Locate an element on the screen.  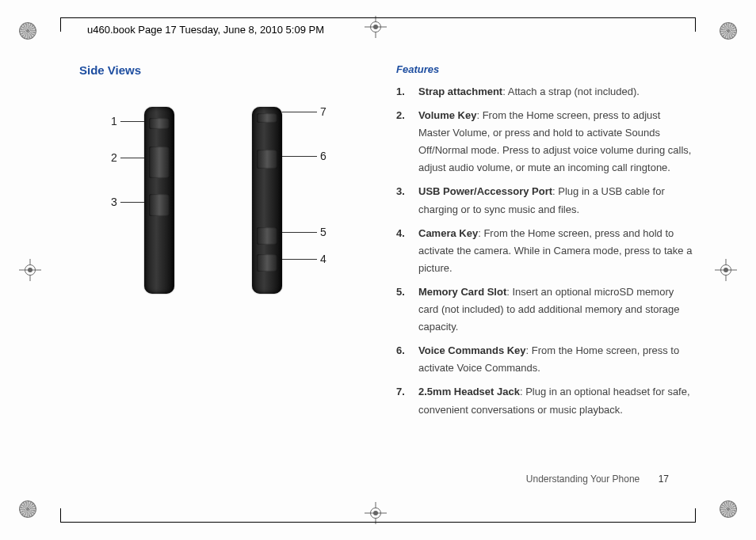
feature-desc: : Attach a strap (not included). is located at coordinates (571, 92).